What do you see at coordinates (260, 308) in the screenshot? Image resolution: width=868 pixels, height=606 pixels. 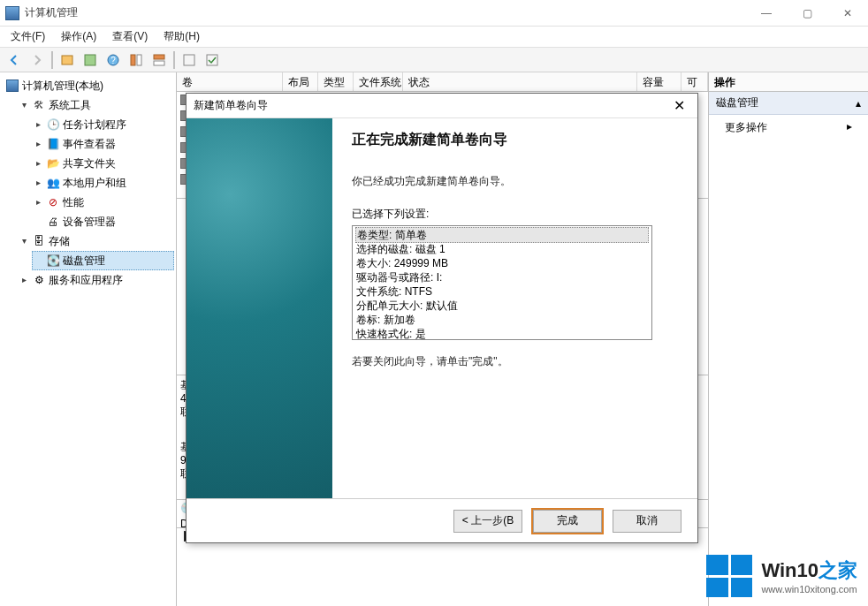 I see `wizard-side-graphic` at bounding box center [260, 308].